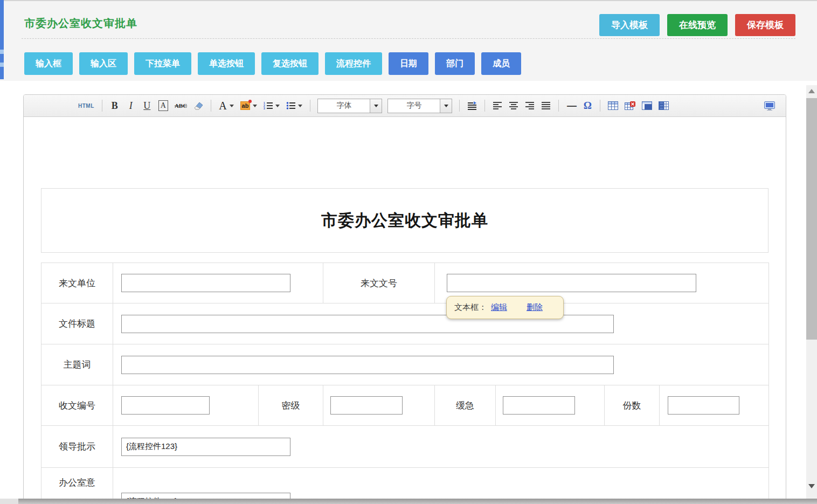  Describe the element at coordinates (501, 64) in the screenshot. I see `insert-member-button: 成员` at that location.